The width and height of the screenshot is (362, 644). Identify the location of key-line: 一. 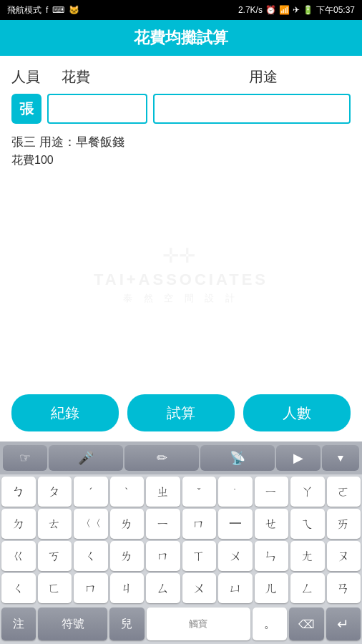
(235, 524).